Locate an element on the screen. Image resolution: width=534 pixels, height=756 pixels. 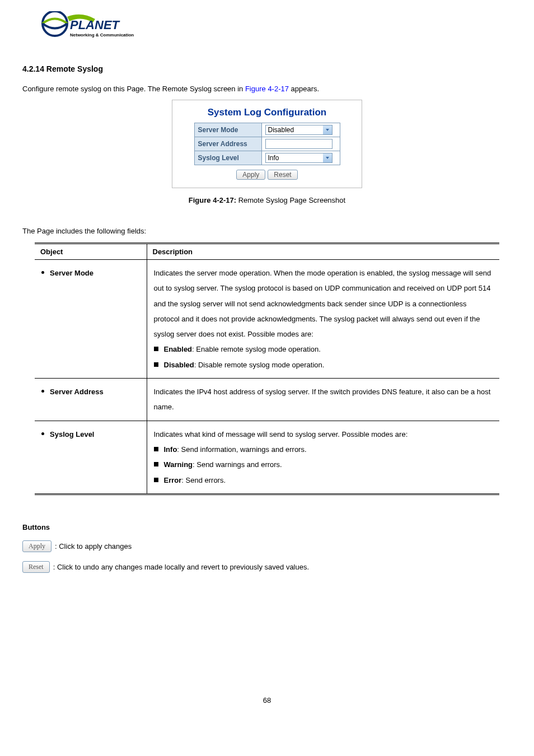
server-mode-label: Server Mode is located at coordinates (228, 130).